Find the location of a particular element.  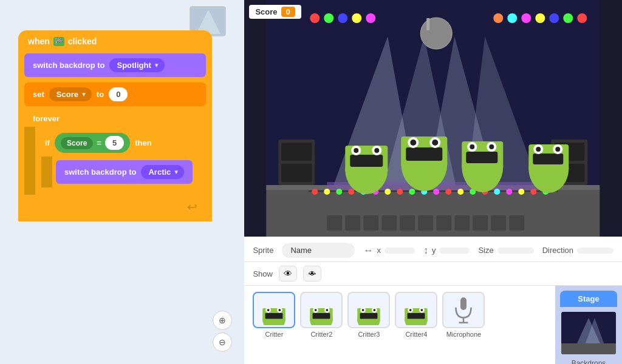

cond-value: 5 is located at coordinates (114, 143).